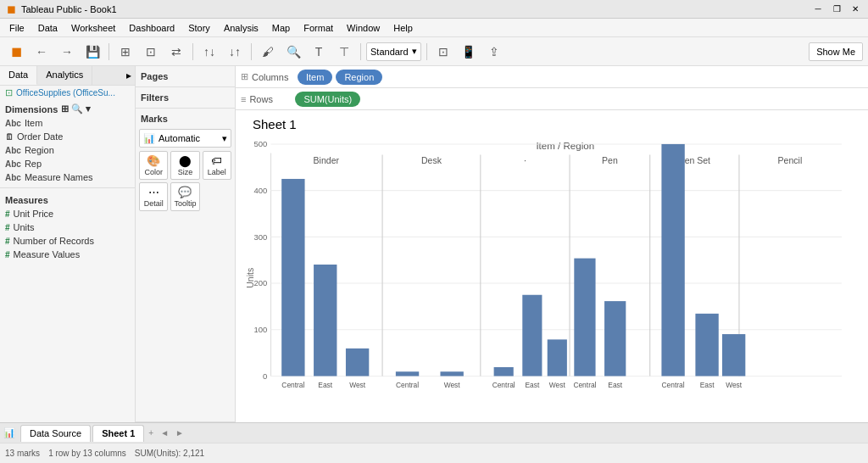  Describe the element at coordinates (615, 385) in the screenshot. I see `xlbl-penset-east: East` at that location.